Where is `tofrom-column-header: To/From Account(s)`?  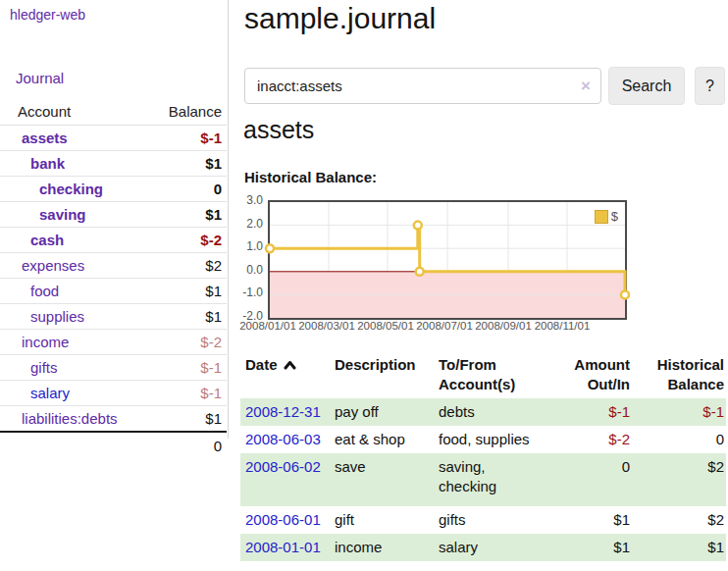
tofrom-column-header: To/From Account(s) is located at coordinates (493, 376).